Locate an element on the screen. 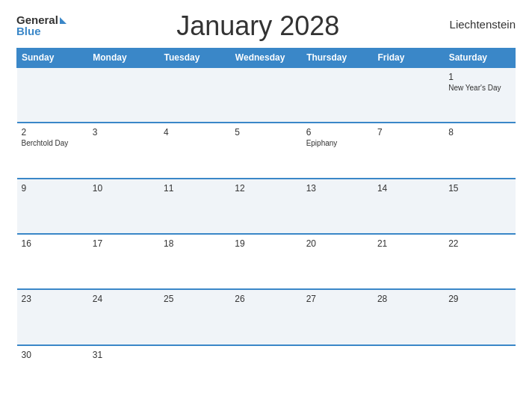 This screenshot has width=532, height=411. calendar-cell: 8 is located at coordinates (480, 150).